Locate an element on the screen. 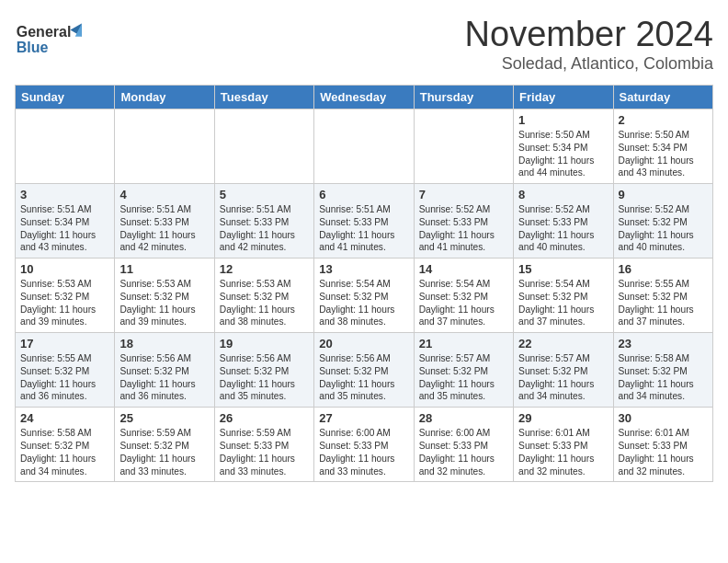 The width and height of the screenshot is (728, 563). calendar-cell: 3Sunrise: 5:51 AM Sunset: 5:34 PM Daylig… is located at coordinates (65, 221).